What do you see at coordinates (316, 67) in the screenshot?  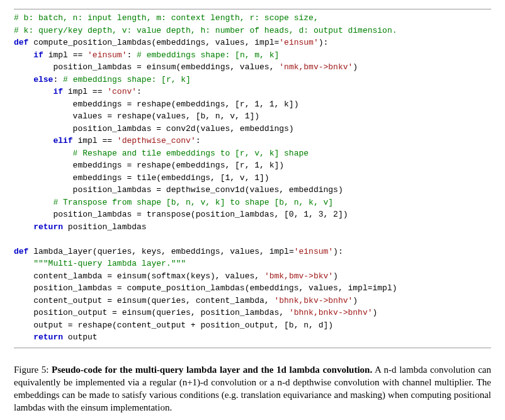 I see `string-literal: 'nmk,bmv->bnkv'` at bounding box center [316, 67].